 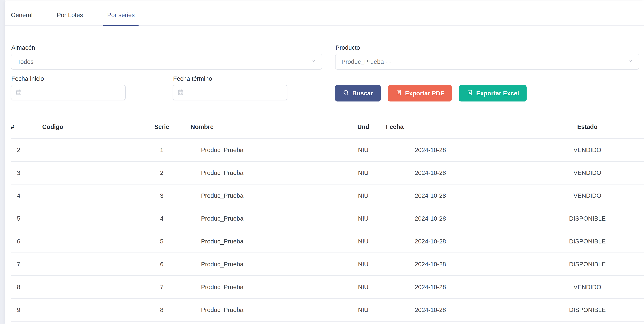 What do you see at coordinates (487, 57) in the screenshot?
I see `producto-field: Producto Produc_Prueba - -` at bounding box center [487, 57].